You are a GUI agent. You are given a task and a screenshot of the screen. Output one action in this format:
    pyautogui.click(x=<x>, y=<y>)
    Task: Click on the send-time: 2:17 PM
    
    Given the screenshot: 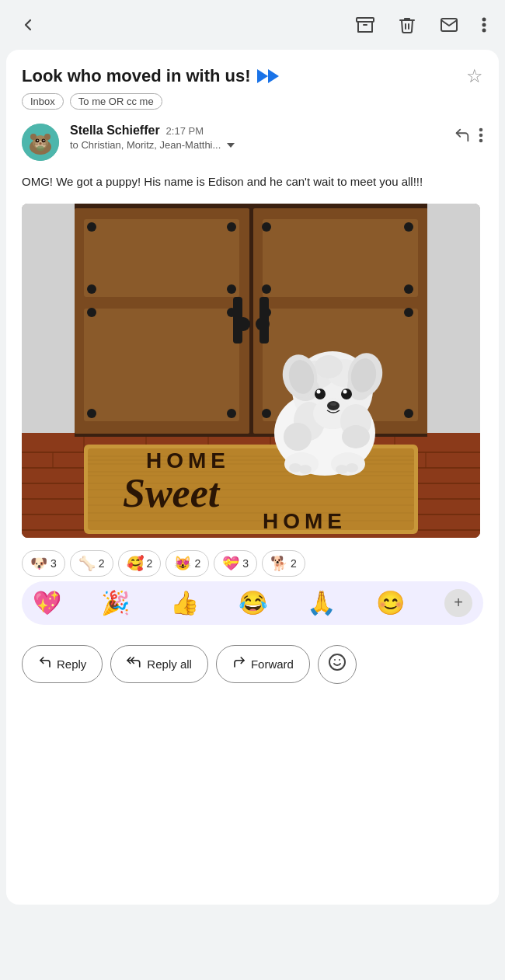 What is the action you would take?
    pyautogui.click(x=185, y=131)
    